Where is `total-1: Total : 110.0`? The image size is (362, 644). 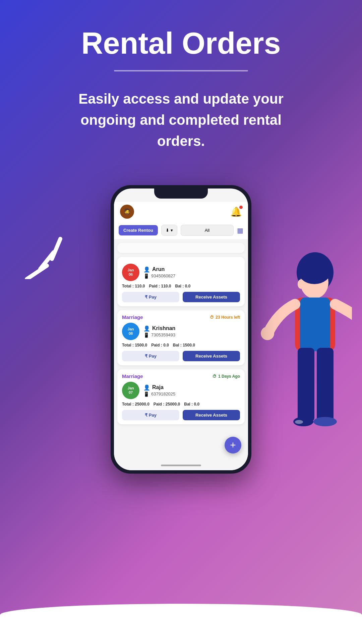
total-1: Total : 110.0 is located at coordinates (133, 286).